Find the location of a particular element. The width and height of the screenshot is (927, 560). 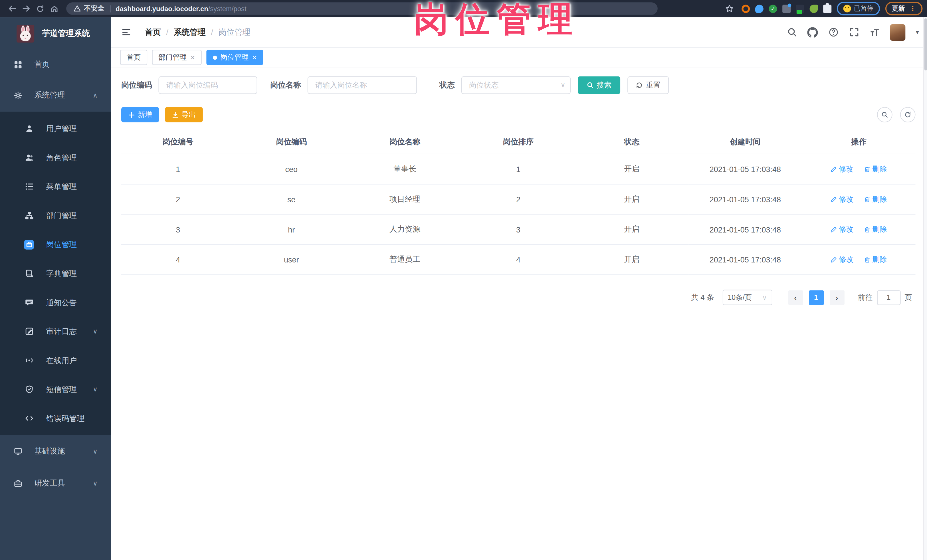

sidebar-item-announcements: 通知公告 is located at coordinates (56, 302).